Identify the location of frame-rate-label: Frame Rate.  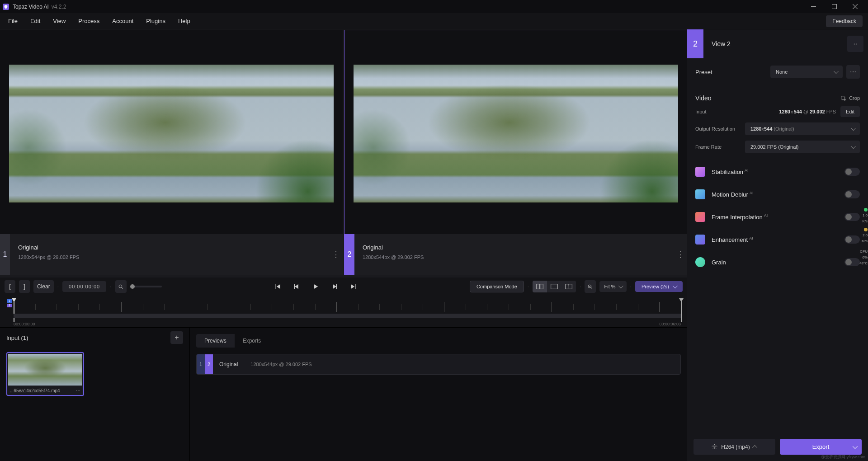
(720, 147).